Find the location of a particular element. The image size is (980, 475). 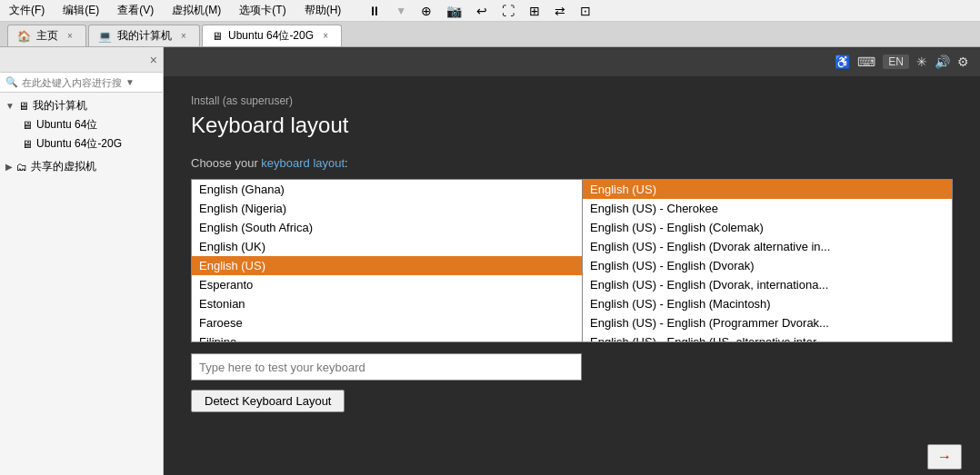

search-input is located at coordinates (72, 83).